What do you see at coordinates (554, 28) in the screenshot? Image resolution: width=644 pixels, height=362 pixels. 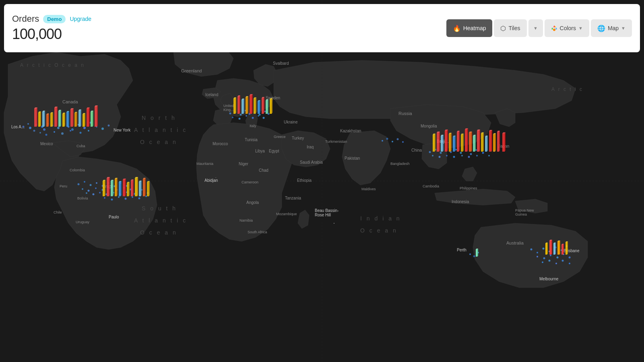 I see `colors-icon` at bounding box center [554, 28].